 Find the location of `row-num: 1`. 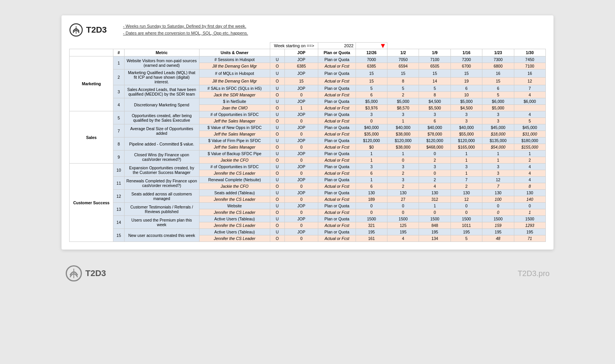

row-num: 1 is located at coordinates (119, 63).